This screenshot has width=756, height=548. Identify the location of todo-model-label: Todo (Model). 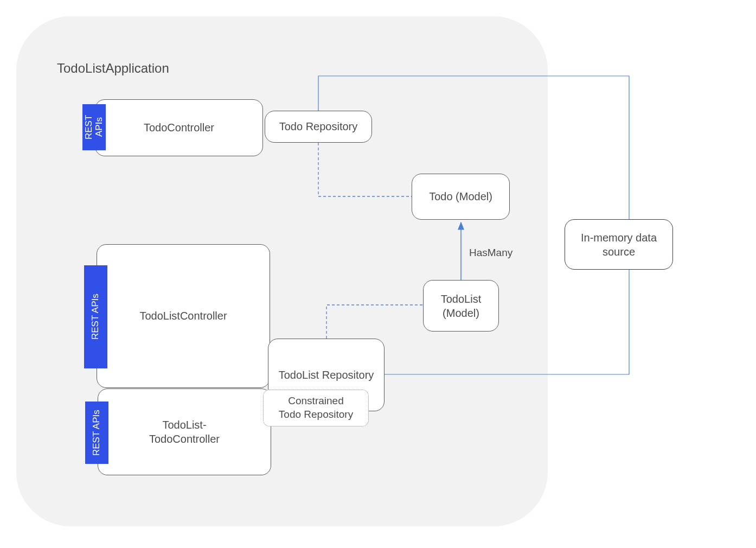
(461, 196).